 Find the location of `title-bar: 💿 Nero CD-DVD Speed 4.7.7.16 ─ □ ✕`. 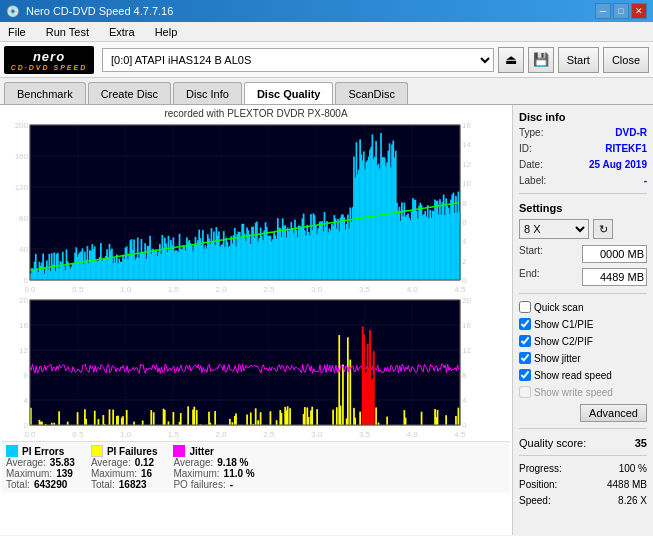

title-bar: 💿 Nero CD-DVD Speed 4.7.7.16 ─ □ ✕ is located at coordinates (326, 11).